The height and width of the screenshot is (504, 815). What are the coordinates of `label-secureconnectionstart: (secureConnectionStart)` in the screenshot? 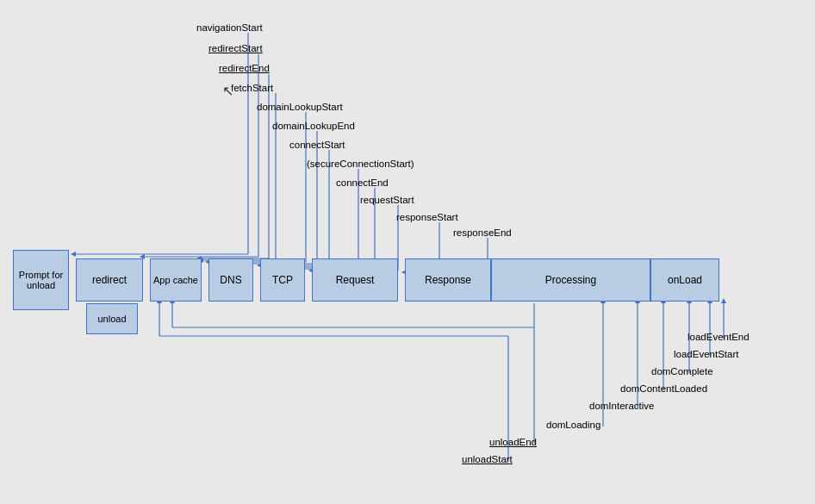 It's located at (360, 164).